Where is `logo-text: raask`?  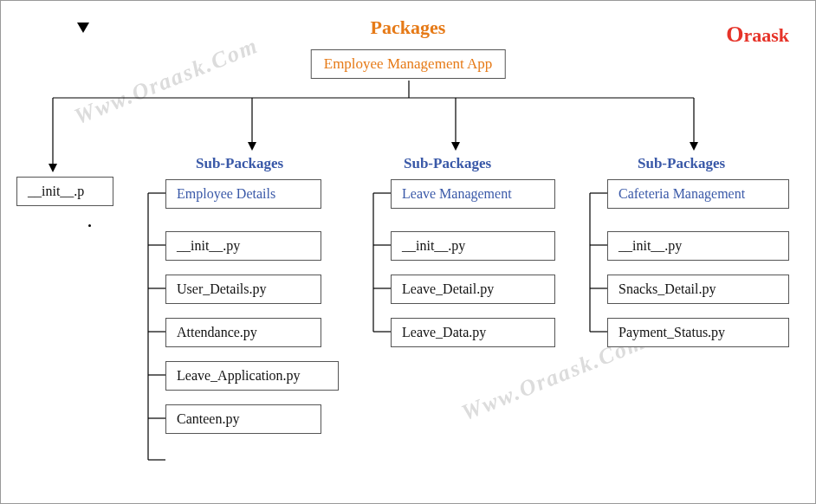
logo-text: raask is located at coordinates (766, 35).